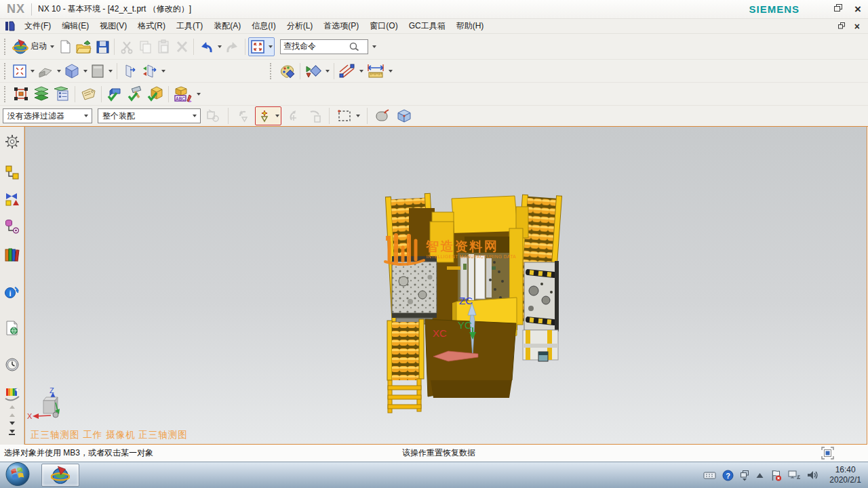 Image resolution: width=868 pixels, height=488 pixels. I want to click on search-dropdown-arrow, so click(374, 47).